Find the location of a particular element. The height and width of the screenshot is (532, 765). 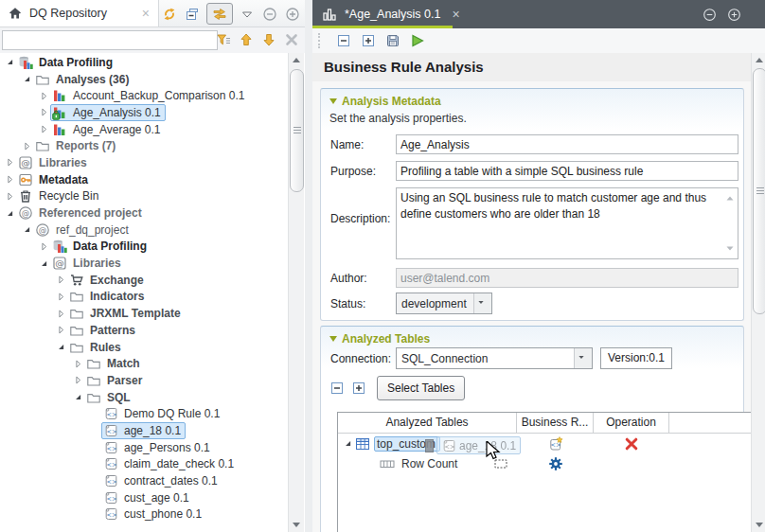

tree-item-match: Match is located at coordinates (144, 364).